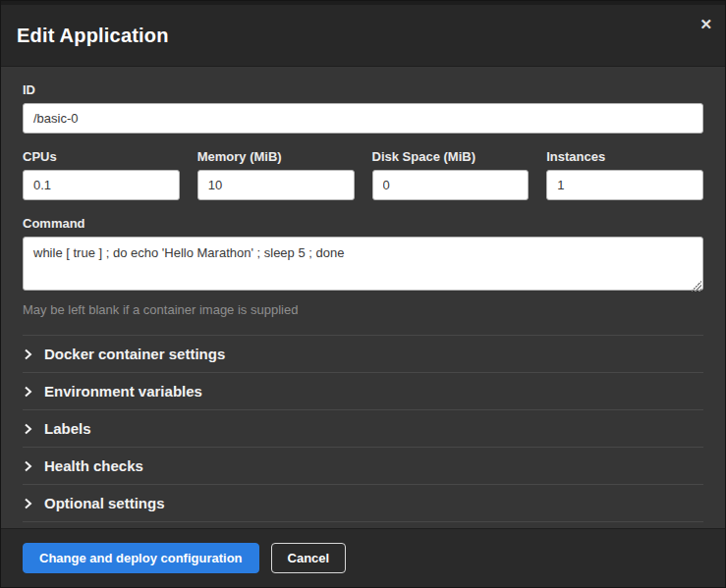 The image size is (726, 588). Describe the element at coordinates (141, 558) in the screenshot. I see `submit-button: Change and deploy configuration` at that location.